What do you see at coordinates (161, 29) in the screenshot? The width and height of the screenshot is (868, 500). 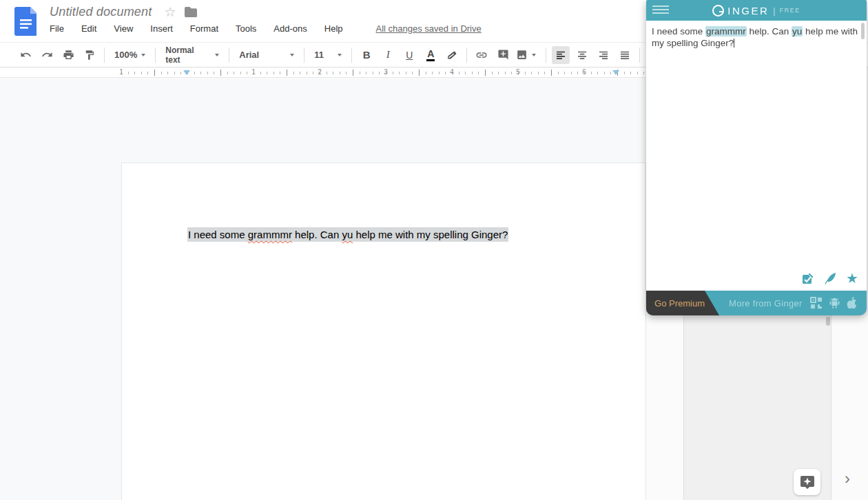 I see `menu-insert: Insert` at bounding box center [161, 29].